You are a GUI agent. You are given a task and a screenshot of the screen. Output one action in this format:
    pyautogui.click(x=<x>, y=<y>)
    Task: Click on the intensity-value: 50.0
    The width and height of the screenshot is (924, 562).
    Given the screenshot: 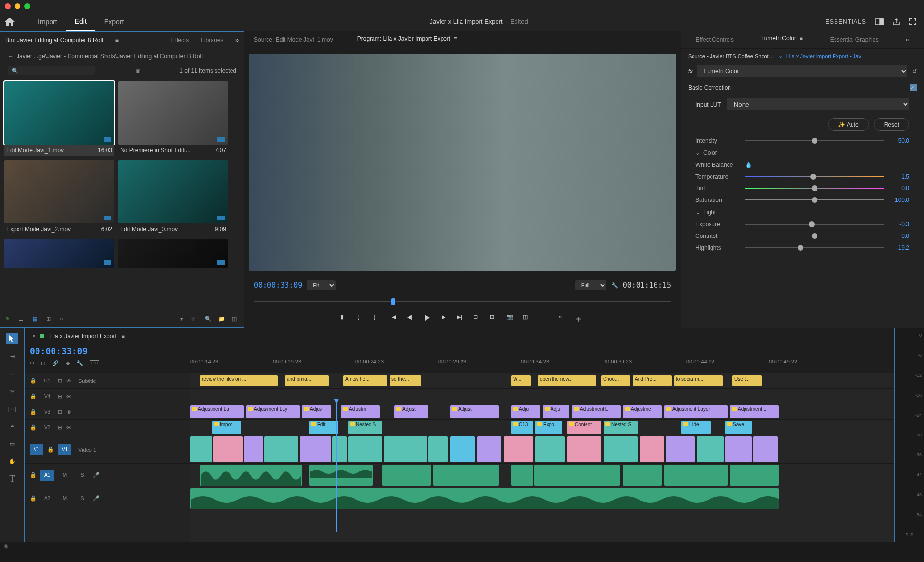 What is the action you would take?
    pyautogui.click(x=900, y=141)
    